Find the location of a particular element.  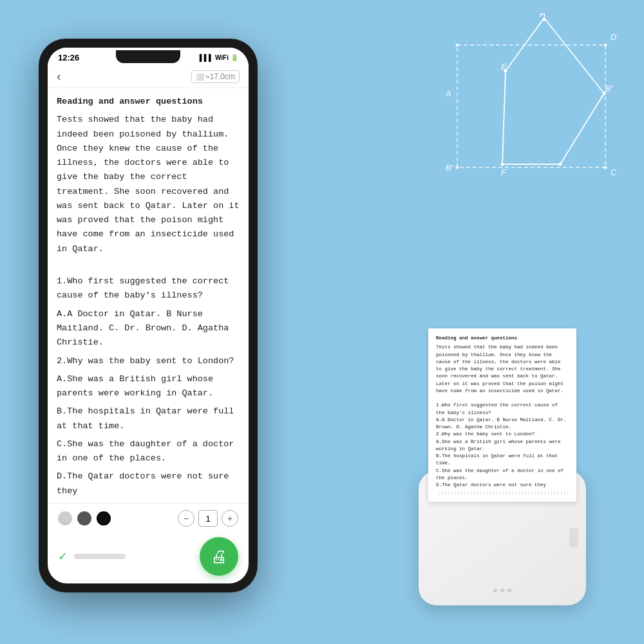

decrease-button: − is located at coordinates (186, 518).